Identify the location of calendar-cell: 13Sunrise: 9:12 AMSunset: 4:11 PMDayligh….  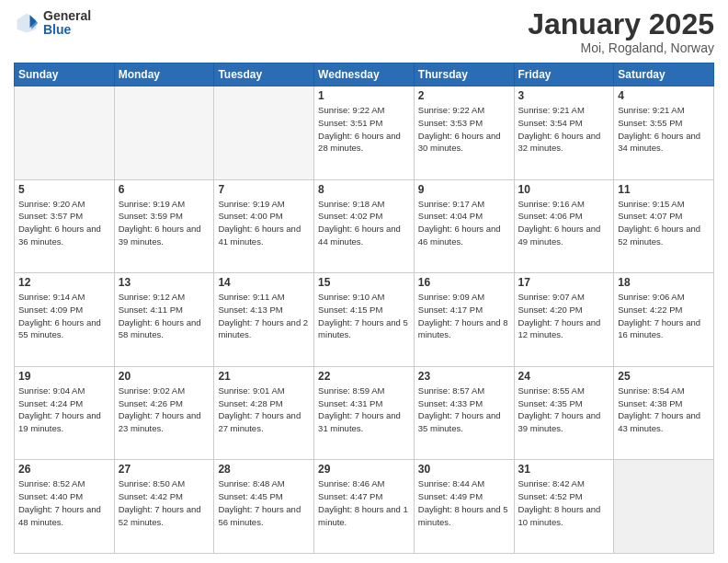
(164, 320).